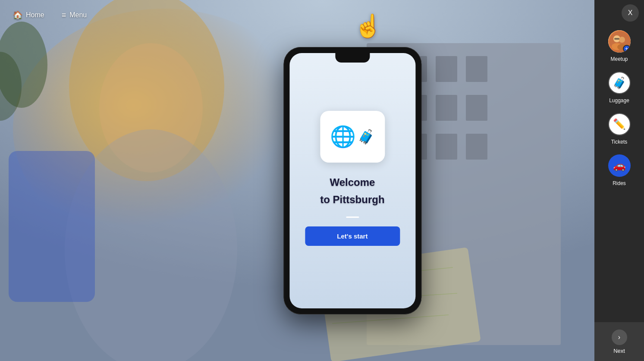 The height and width of the screenshot is (361, 644). I want to click on next-chevron-icon: ›, so click(619, 337).